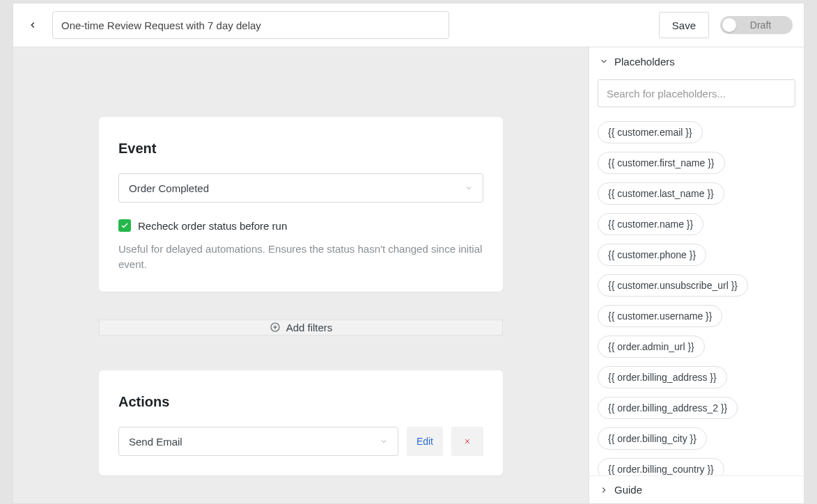  What do you see at coordinates (697, 61) in the screenshot?
I see `placeholders-section-toggle: Placeholders` at bounding box center [697, 61].